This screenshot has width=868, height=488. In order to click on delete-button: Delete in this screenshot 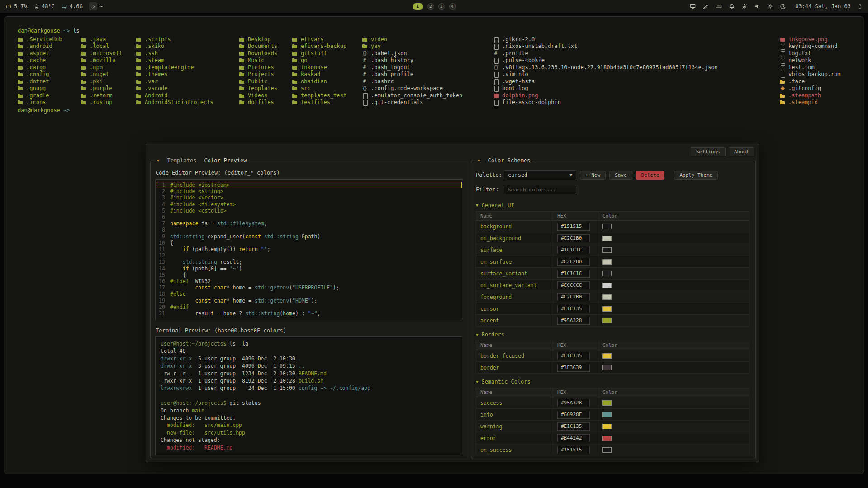, I will do `click(650, 175)`.